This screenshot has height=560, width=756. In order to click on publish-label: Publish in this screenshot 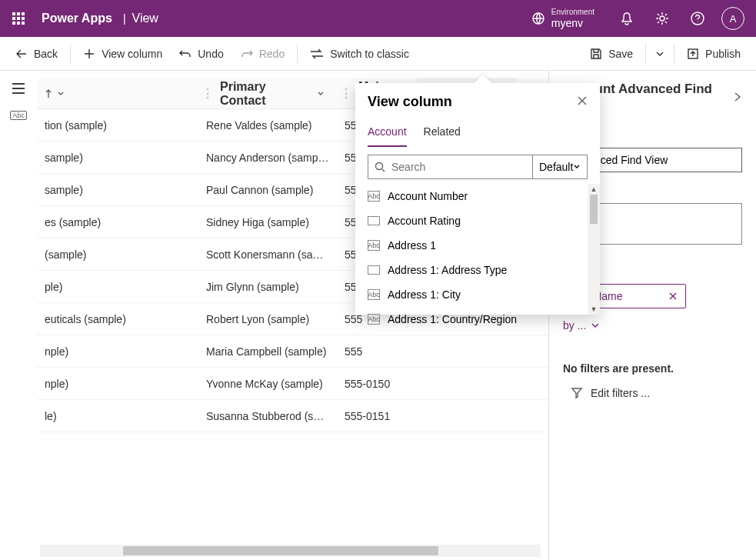, I will do `click(723, 54)`.